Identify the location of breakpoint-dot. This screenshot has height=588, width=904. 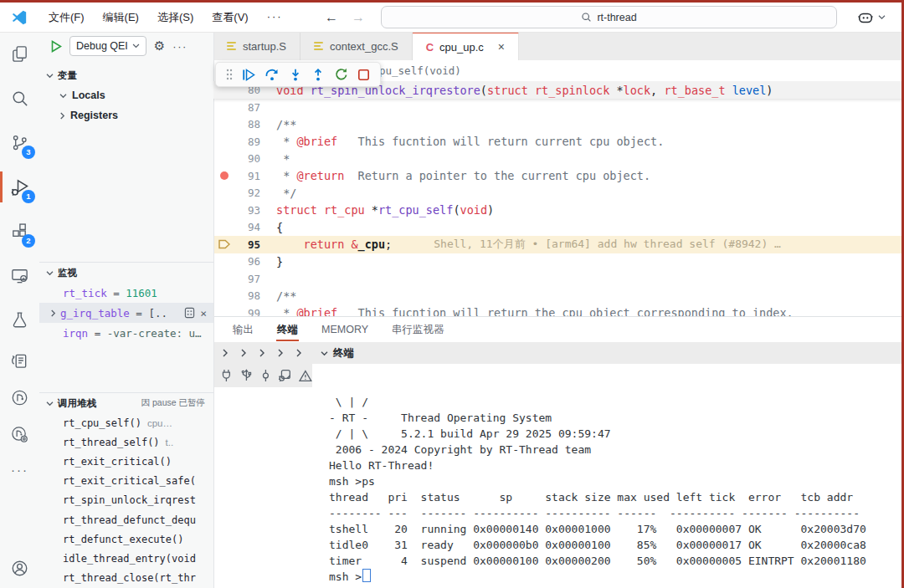
(224, 176).